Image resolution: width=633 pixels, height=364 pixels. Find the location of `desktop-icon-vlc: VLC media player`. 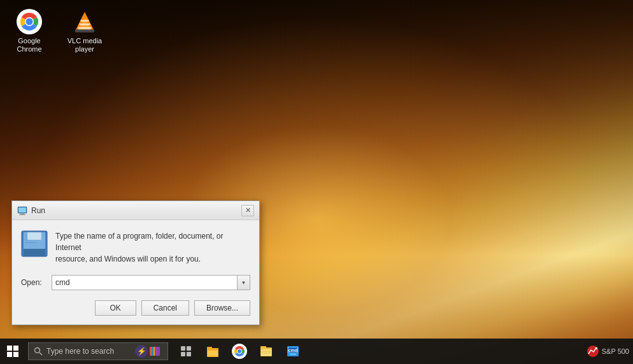

desktop-icon-vlc: VLC media player is located at coordinates (85, 31).